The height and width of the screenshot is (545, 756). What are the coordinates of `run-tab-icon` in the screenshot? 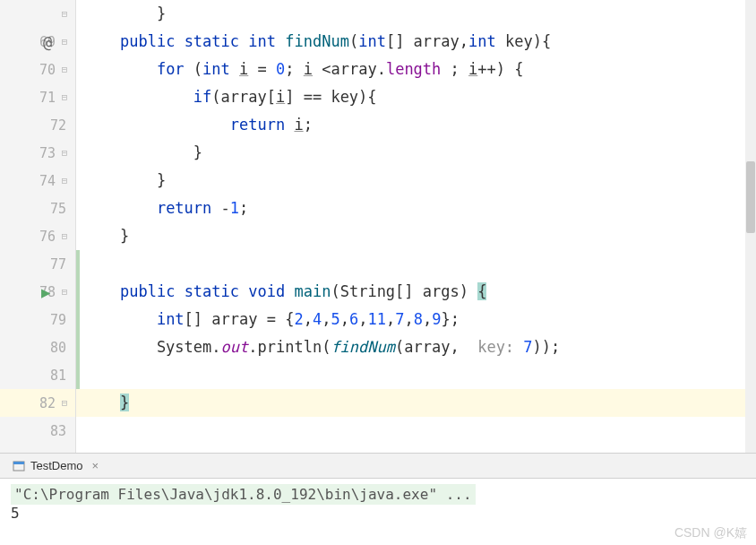 It's located at (19, 466).